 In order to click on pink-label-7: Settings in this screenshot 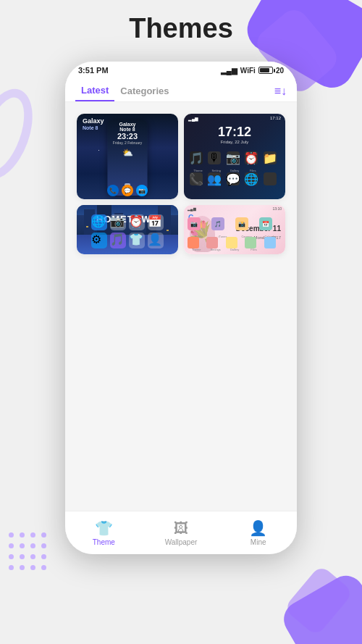, I will do `click(215, 249)`.